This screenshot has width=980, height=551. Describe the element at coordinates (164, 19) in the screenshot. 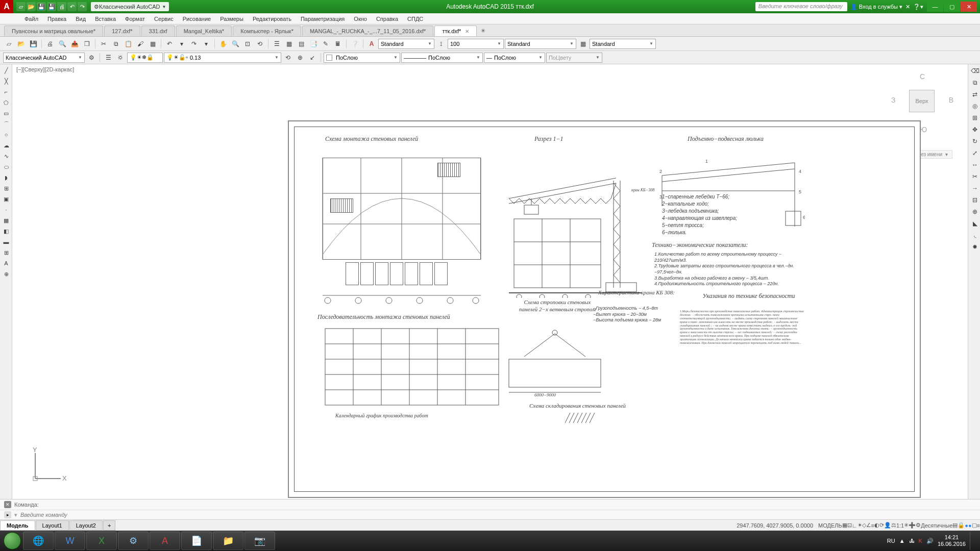

I see `menu-tools: Сервис` at that location.